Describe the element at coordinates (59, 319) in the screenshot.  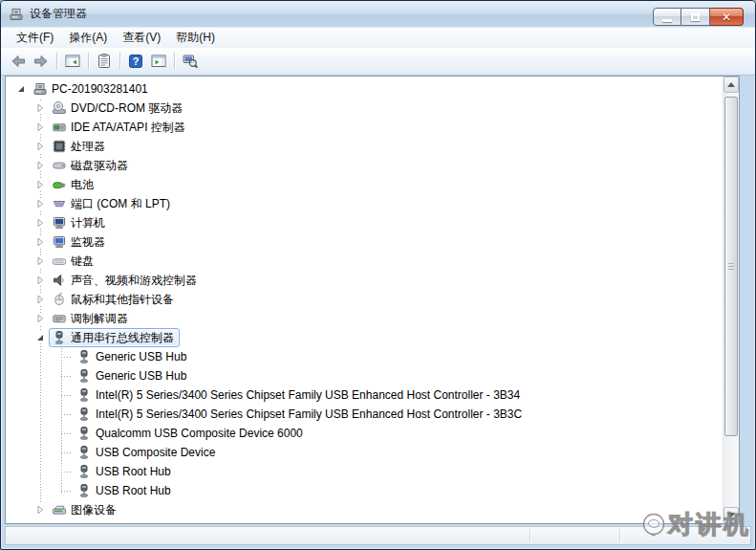
I see `modem-icon` at that location.